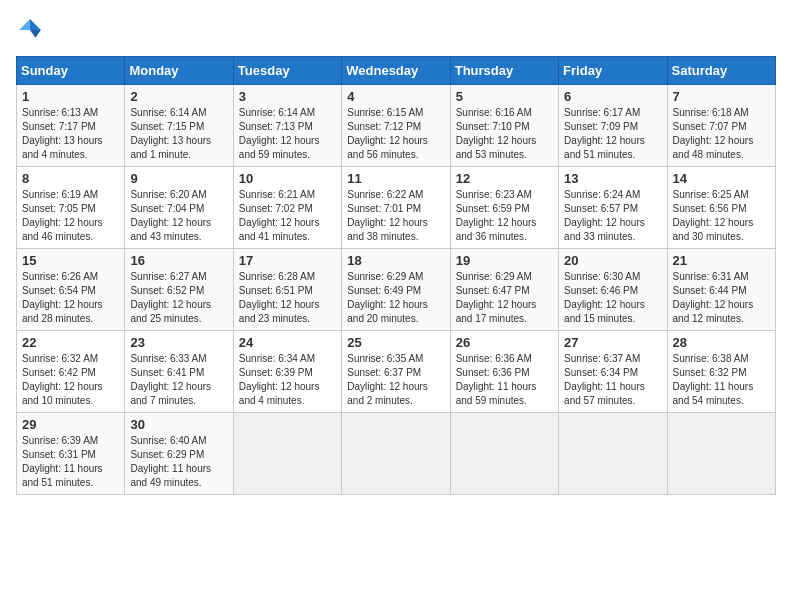 The width and height of the screenshot is (792, 612). I want to click on day-info: Sunrise: 6:39 AMSunset: 6:31 PMDaylight:…, so click(62, 462).